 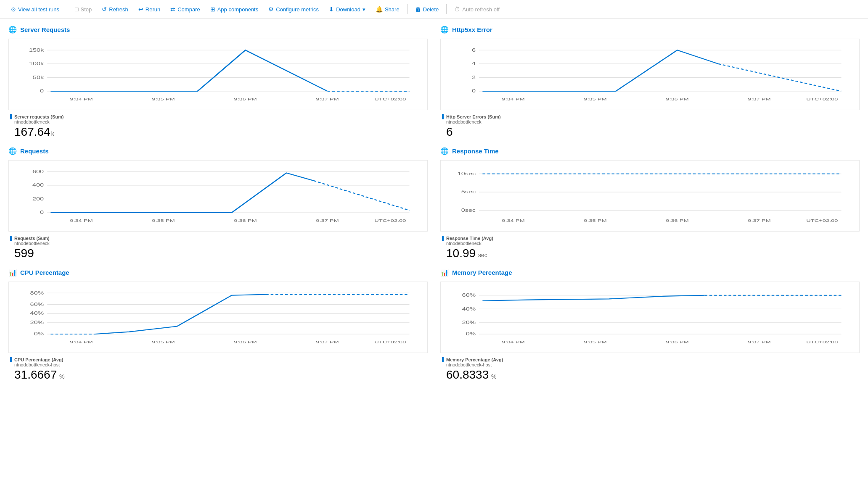 What do you see at coordinates (468, 210) in the screenshot?
I see `svg-text: 0sec` at bounding box center [468, 210].